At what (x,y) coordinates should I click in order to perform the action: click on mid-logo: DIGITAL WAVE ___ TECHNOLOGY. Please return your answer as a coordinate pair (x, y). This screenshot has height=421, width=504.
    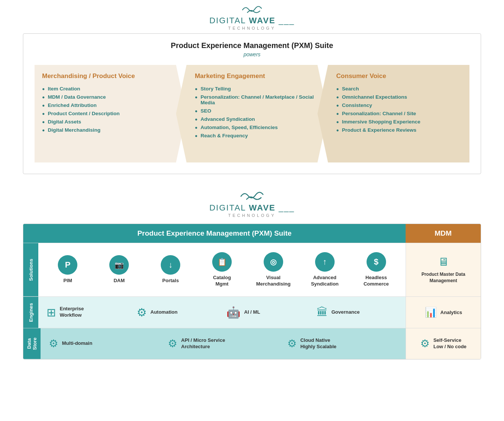
    Looking at the image, I should click on (252, 203).